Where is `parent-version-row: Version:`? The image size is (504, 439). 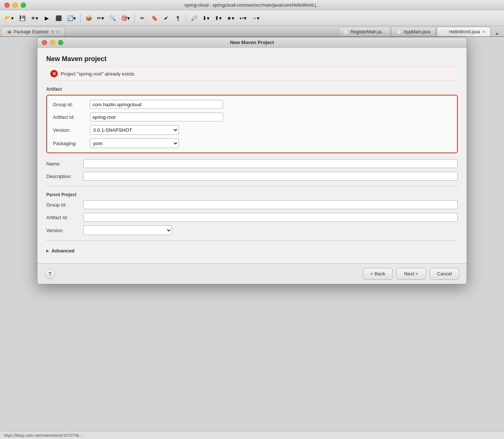 parent-version-row: Version: is located at coordinates (252, 230).